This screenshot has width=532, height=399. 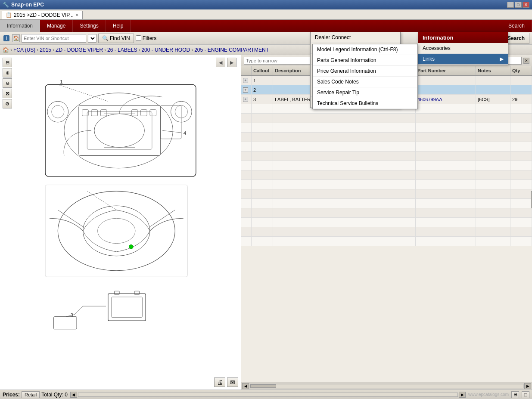 I want to click on panel-nav: ◀ ▶, so click(x=226, y=62).